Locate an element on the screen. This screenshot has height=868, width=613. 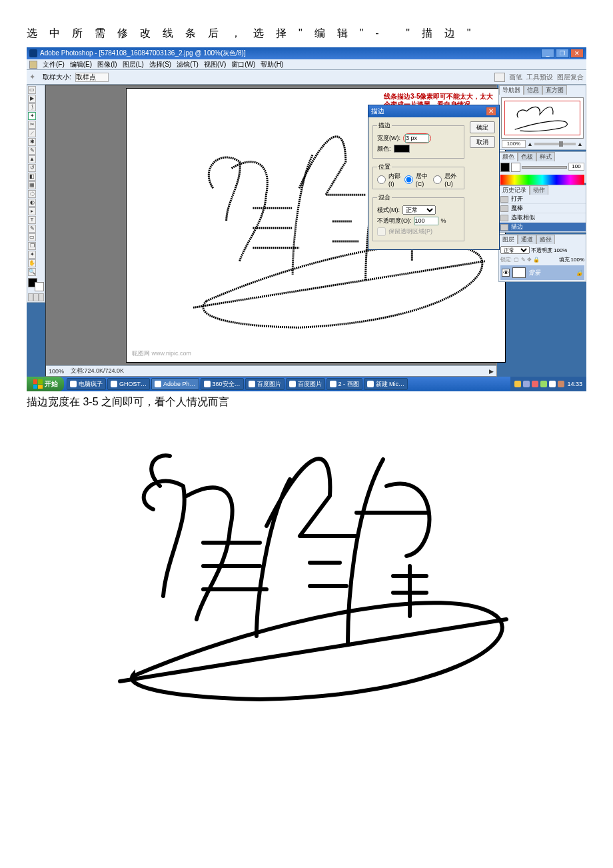
blur-tool: ◌ is located at coordinates (32, 194).